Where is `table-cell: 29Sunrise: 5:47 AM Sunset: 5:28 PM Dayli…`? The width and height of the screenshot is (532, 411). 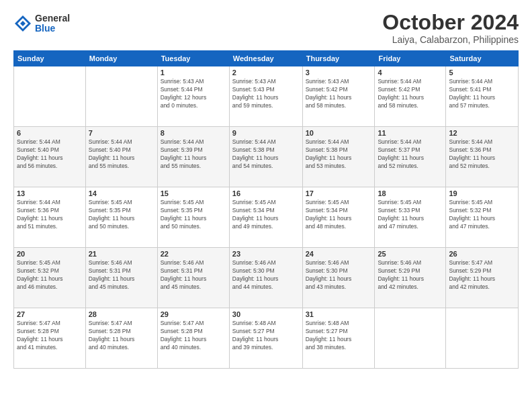
table-cell: 29Sunrise: 5:47 AM Sunset: 5:28 PM Dayli… is located at coordinates (193, 338).